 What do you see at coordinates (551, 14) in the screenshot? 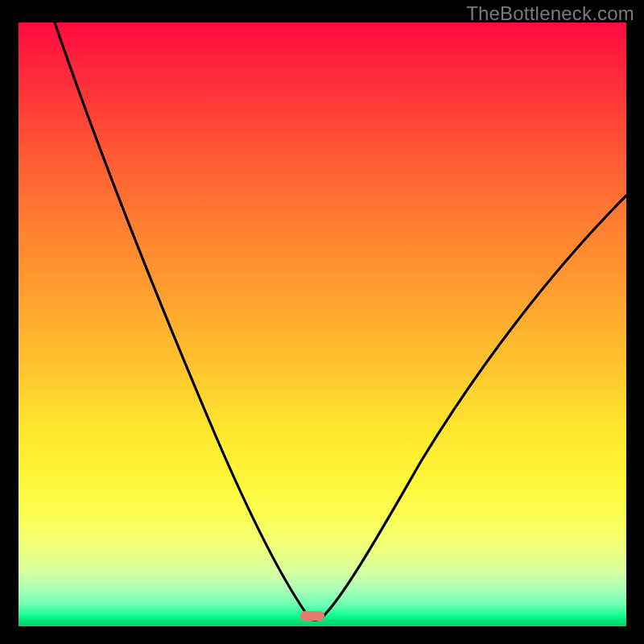
I see `watermark-text: TheBottleneck.com` at bounding box center [551, 14].